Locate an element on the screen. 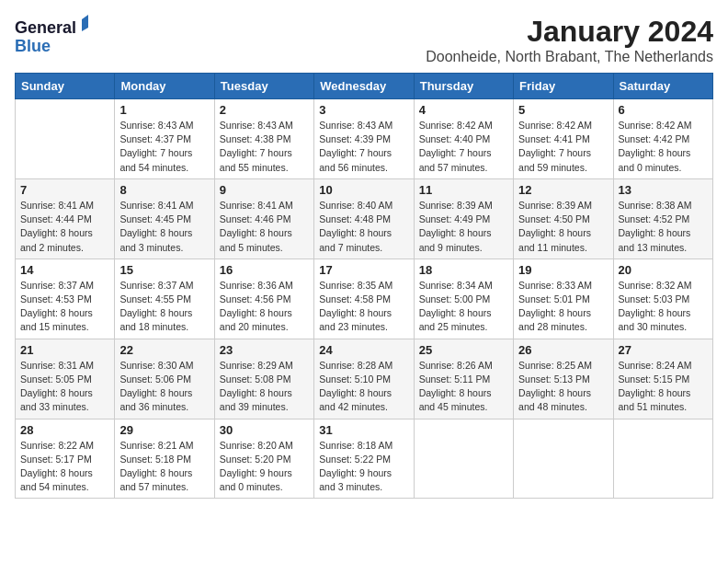 The height and width of the screenshot is (563, 728). day-number: 13 is located at coordinates (664, 190).